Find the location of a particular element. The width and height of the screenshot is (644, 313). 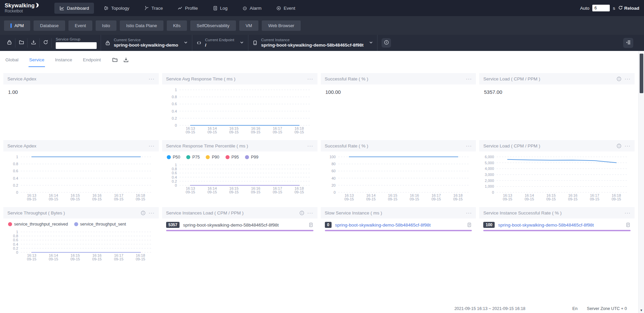

page-tab-database: Database is located at coordinates (49, 25).